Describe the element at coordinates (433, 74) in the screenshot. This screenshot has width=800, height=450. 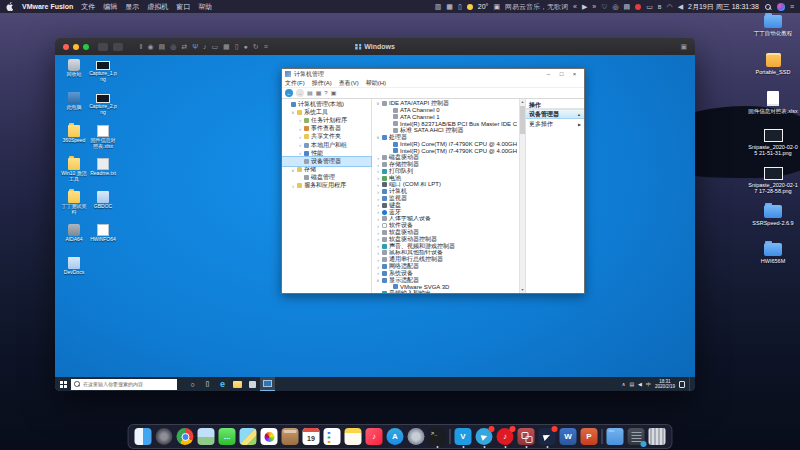
I see `cm-titlebar: 计算机管理 – □ ×` at that location.